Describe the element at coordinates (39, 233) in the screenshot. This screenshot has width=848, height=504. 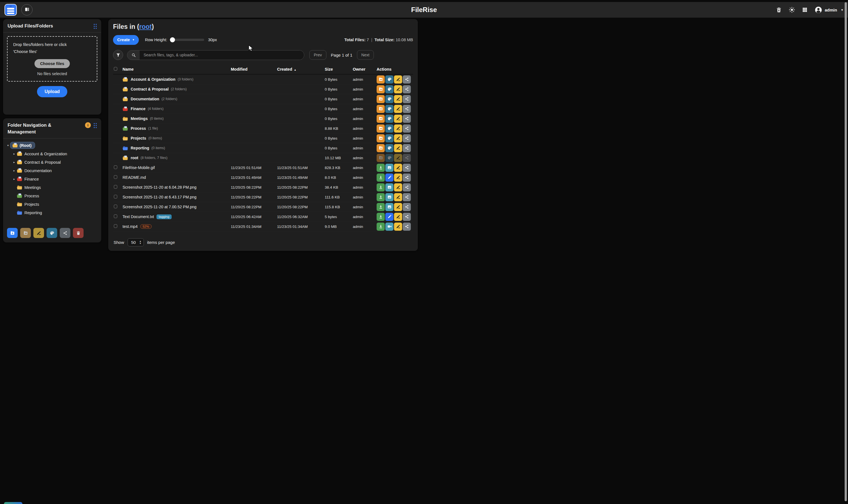
I see `rename-folder-button` at that location.